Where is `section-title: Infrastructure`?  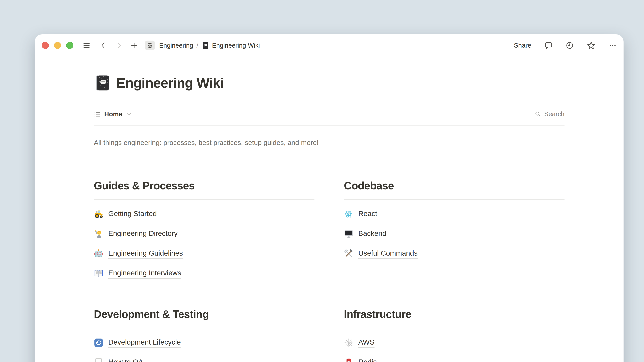
section-title: Infrastructure is located at coordinates (454, 318).